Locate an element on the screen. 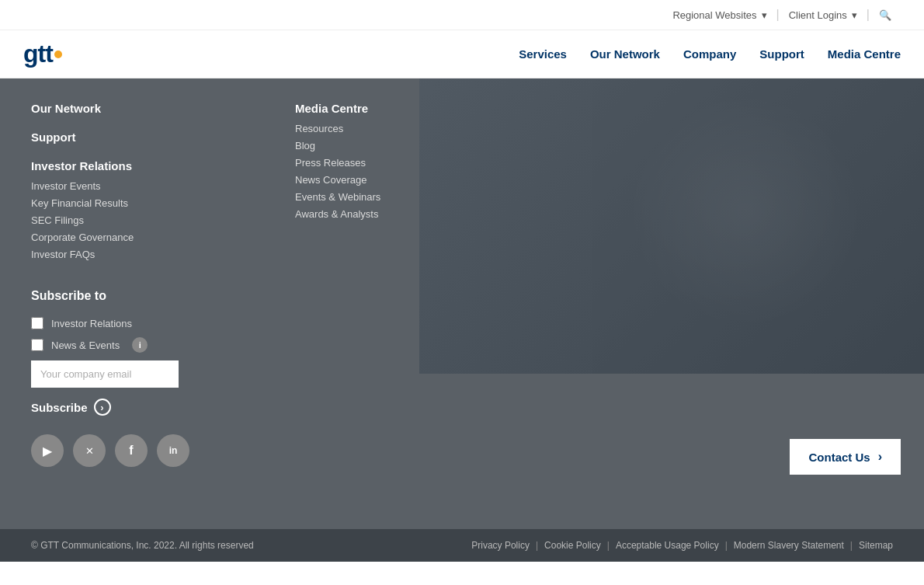 This screenshot has width=924, height=585. investor-faqs-link: Investor FAQs is located at coordinates (63, 255).